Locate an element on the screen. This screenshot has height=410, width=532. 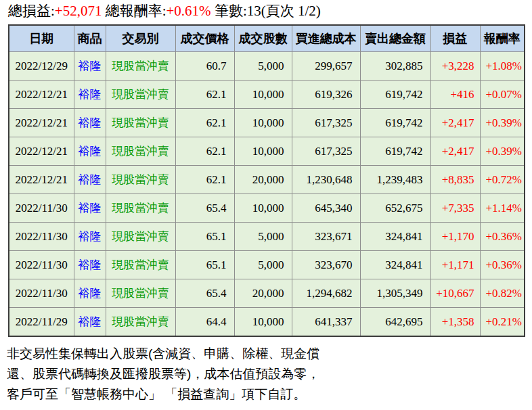
total-pl-value: +52,071 is located at coordinates (79, 11).